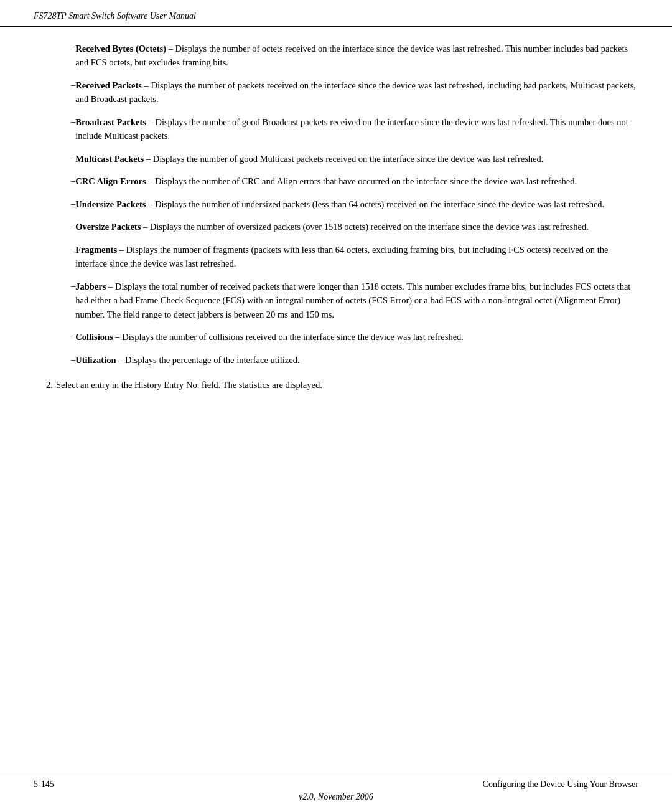 This screenshot has width=672, height=807. Describe the element at coordinates (357, 337) in the screenshot. I see `bullet-text: Collisions – Displays the number of coll…` at that location.